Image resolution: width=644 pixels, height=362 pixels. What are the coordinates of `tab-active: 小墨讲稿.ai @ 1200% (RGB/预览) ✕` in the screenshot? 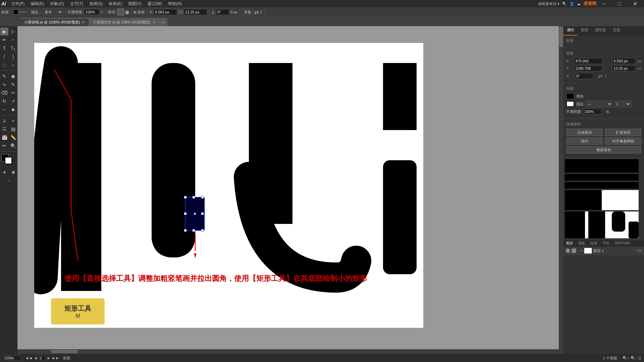 It's located at (54, 22).